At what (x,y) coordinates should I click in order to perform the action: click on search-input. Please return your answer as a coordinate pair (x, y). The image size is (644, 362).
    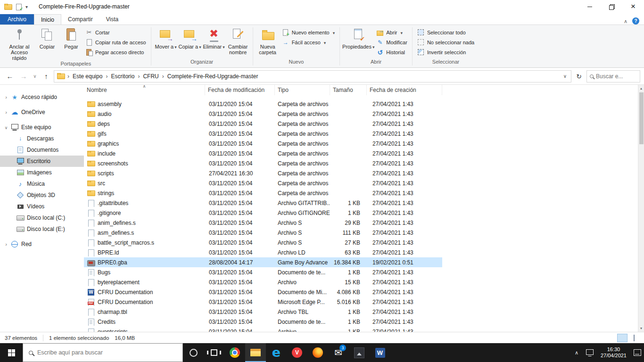
    Looking at the image, I should click on (617, 76).